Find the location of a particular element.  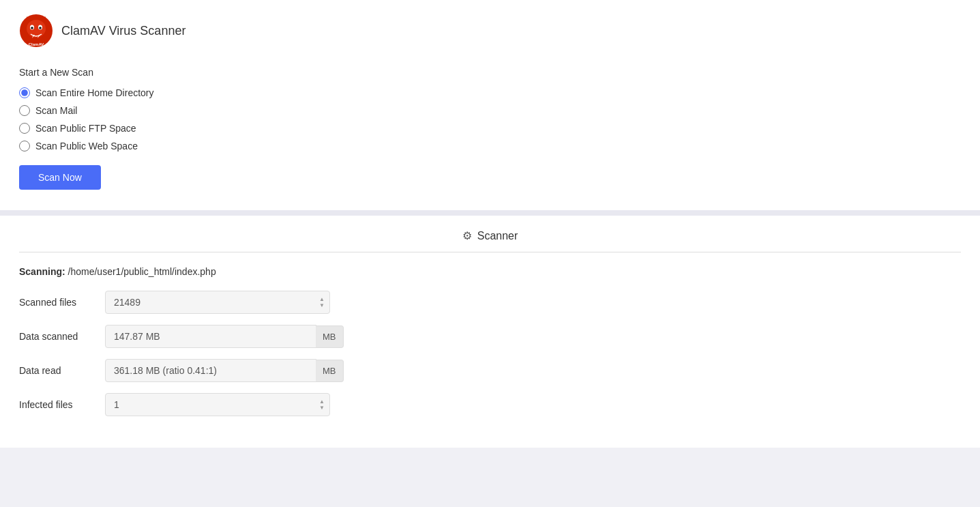

scanned-files-input is located at coordinates (218, 302).